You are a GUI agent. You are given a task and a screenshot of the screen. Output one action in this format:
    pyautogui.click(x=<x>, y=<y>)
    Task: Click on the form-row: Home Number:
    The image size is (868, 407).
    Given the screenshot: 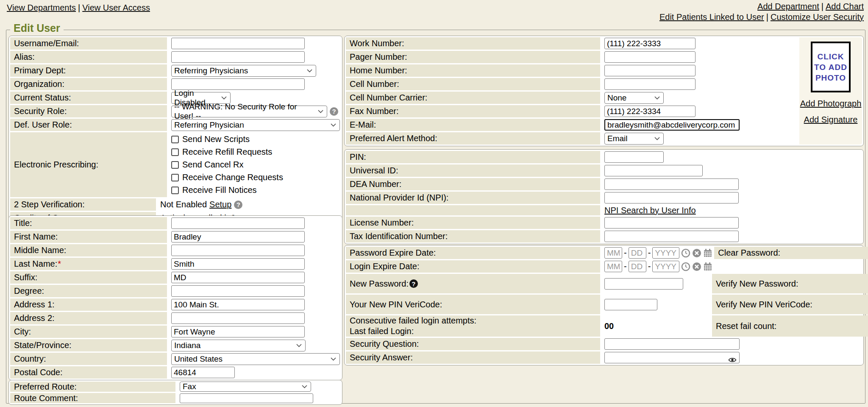 What is the action you would take?
    pyautogui.click(x=572, y=70)
    